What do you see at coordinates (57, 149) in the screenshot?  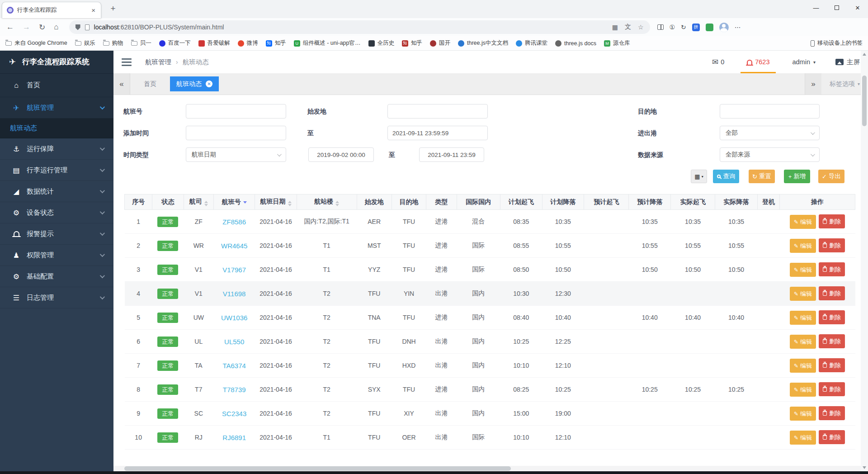 I see `sidebar-item-operation-support: ⚓运行保障` at bounding box center [57, 149].